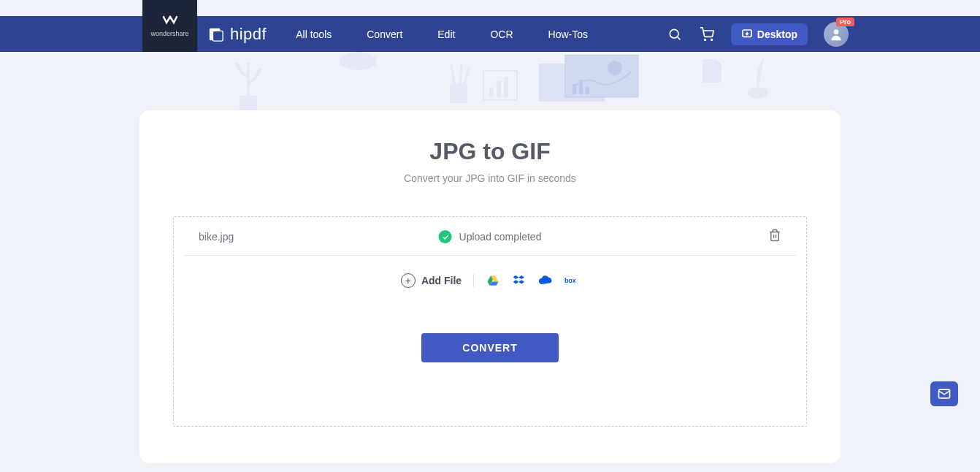 This screenshot has height=472, width=980. What do you see at coordinates (490, 34) in the screenshot?
I see `main-header: wondershare hipdf All tools Convert Edit…` at bounding box center [490, 34].